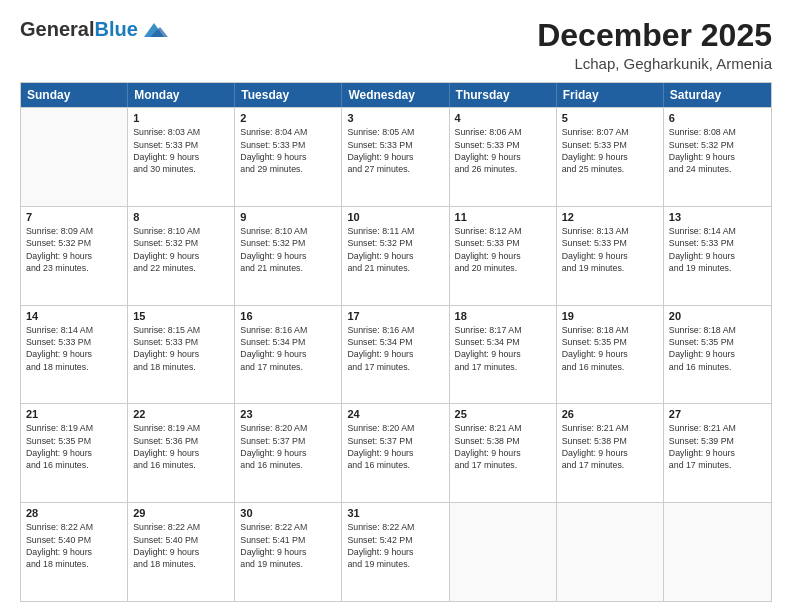 The height and width of the screenshot is (612, 792). Describe the element at coordinates (181, 446) in the screenshot. I see `cell-info: Sunrise: 8:19 AM Sunset: 5:36 PM Dayligh…` at that location.